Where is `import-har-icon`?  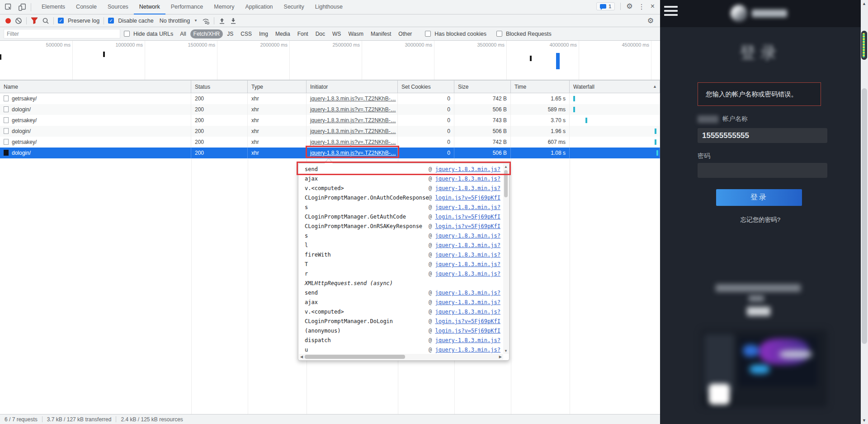
import-har-icon is located at coordinates (222, 21).